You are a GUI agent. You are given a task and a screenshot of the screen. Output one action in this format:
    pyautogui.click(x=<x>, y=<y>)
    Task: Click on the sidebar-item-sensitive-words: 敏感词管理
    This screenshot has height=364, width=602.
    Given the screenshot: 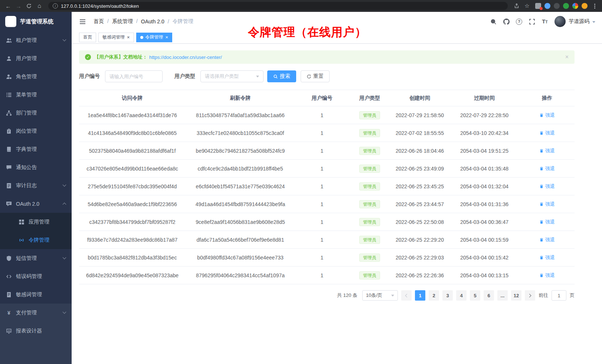 What is the action you would take?
    pyautogui.click(x=36, y=294)
    